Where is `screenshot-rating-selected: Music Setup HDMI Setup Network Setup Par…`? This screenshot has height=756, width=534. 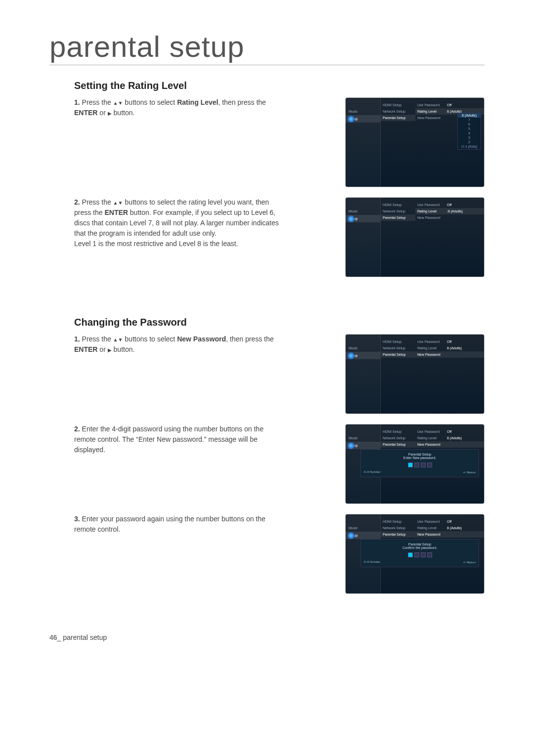
screenshot-rating-selected: Music Setup HDMI Setup Network Setup Par… is located at coordinates (415, 237).